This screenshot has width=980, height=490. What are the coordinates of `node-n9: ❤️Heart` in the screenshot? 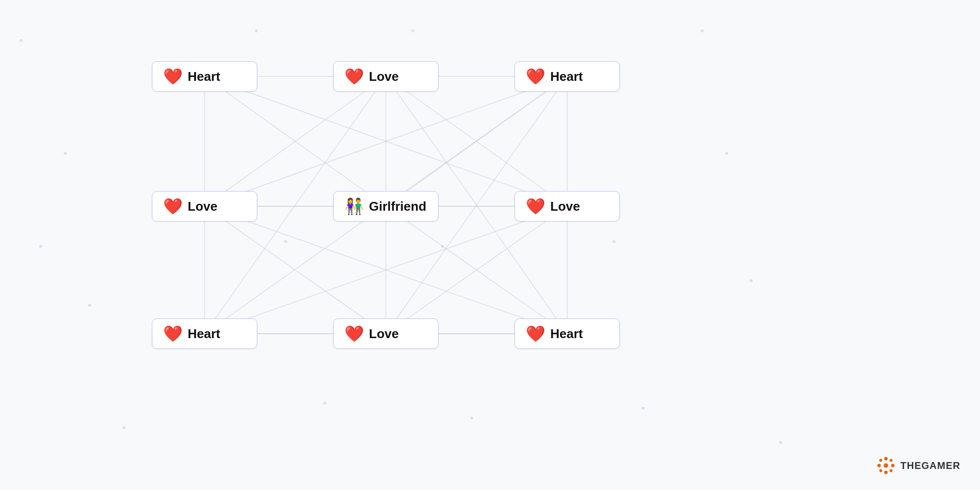 It's located at (567, 334).